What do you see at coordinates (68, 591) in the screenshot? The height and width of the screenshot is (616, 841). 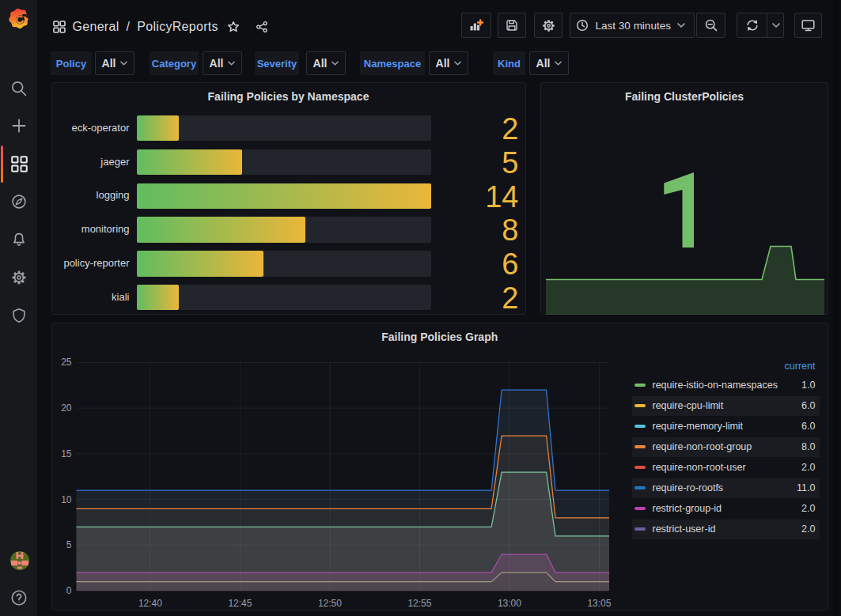 I see `svg-text: 0` at bounding box center [68, 591].